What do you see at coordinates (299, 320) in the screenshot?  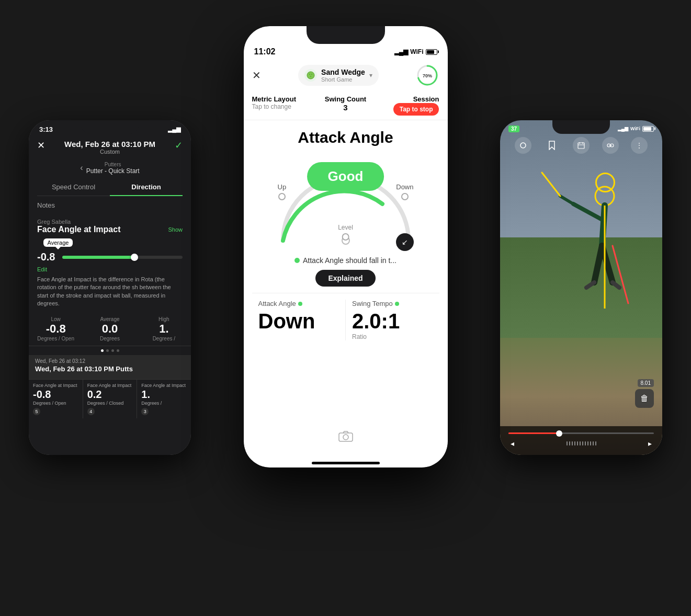 I see `bottom-attack-angle: Attack Angle Down` at bounding box center [299, 320].